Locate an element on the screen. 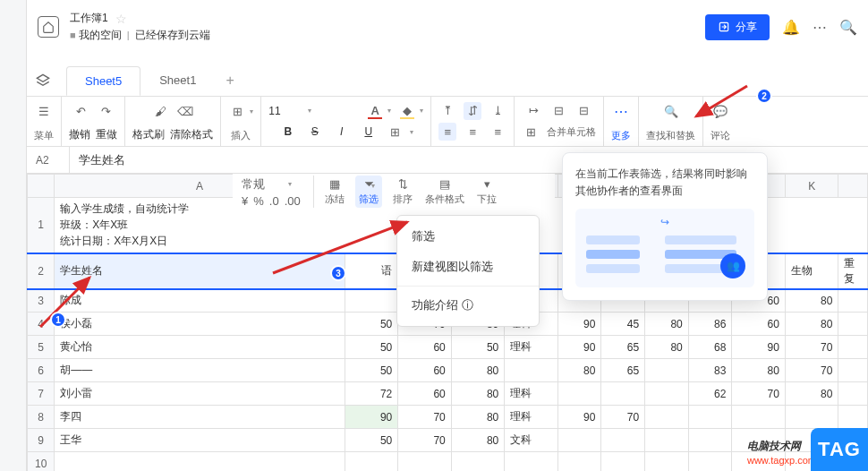 Image resolution: width=868 pixels, height=471 pixels. secondary-toolbar: 常规▾ ¥%.0.00 ▦▾冻结 ⏷▾筛选 ⇅排序 ▤▾条件格式 ▾下拉 is located at coordinates (394, 192).